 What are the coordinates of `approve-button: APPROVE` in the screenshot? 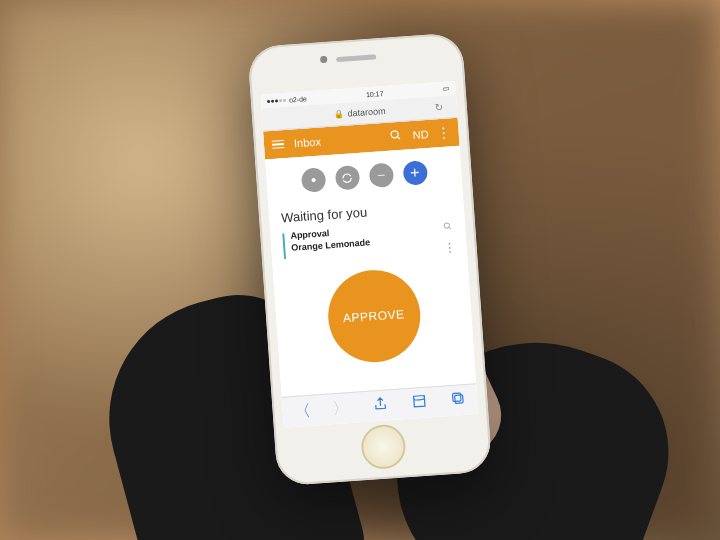 It's located at (373, 316).